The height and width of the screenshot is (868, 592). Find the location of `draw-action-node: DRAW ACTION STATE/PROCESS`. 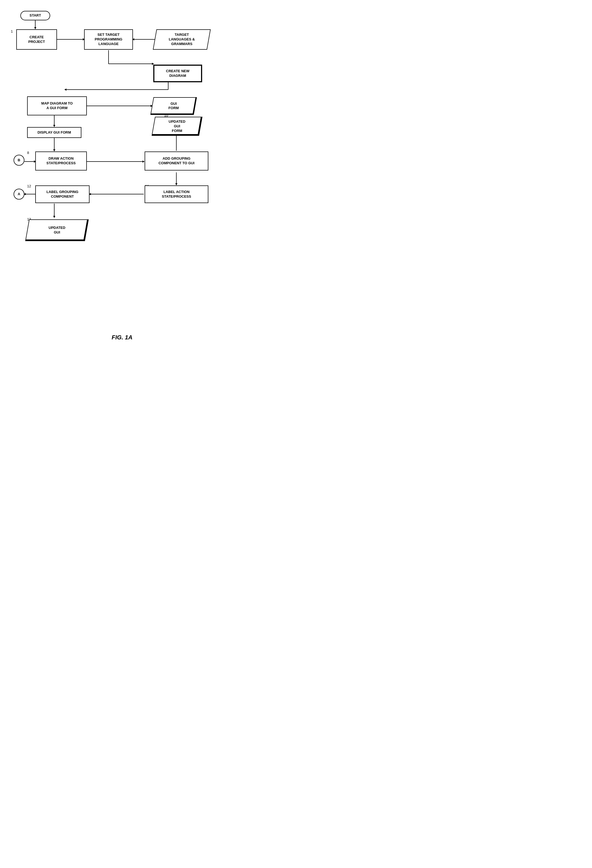

draw-action-node: DRAW ACTION STATE/PROCESS is located at coordinates (61, 161).